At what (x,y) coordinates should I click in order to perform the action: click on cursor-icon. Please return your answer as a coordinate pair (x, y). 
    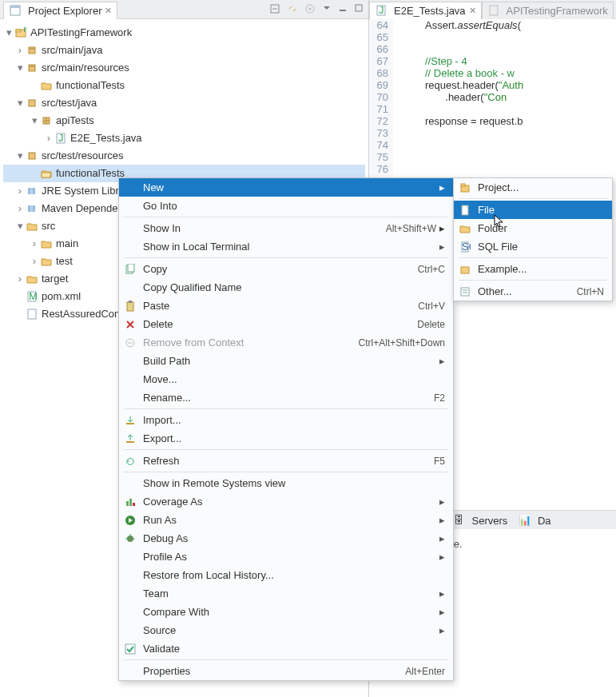
    Looking at the image, I should click on (499, 221).